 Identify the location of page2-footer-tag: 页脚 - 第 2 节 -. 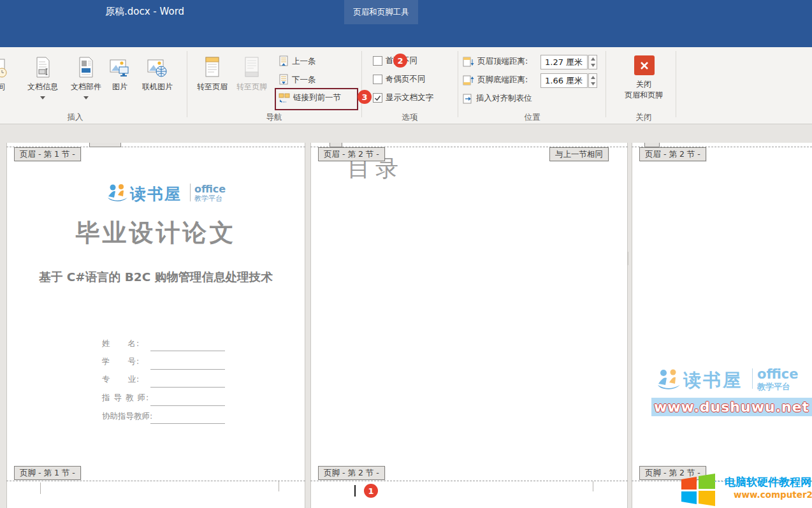
(352, 473).